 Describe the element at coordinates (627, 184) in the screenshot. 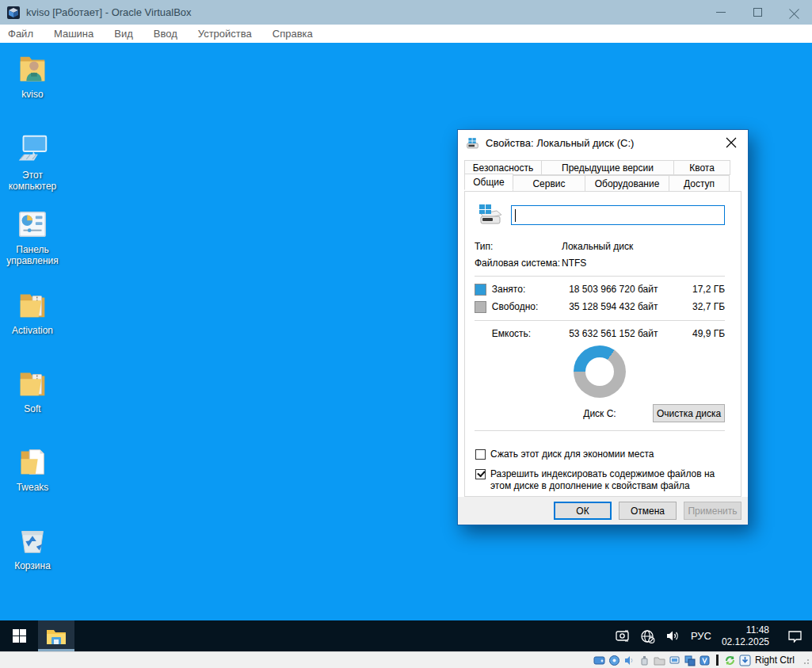

I see `tab-hardware: Оборудование` at that location.